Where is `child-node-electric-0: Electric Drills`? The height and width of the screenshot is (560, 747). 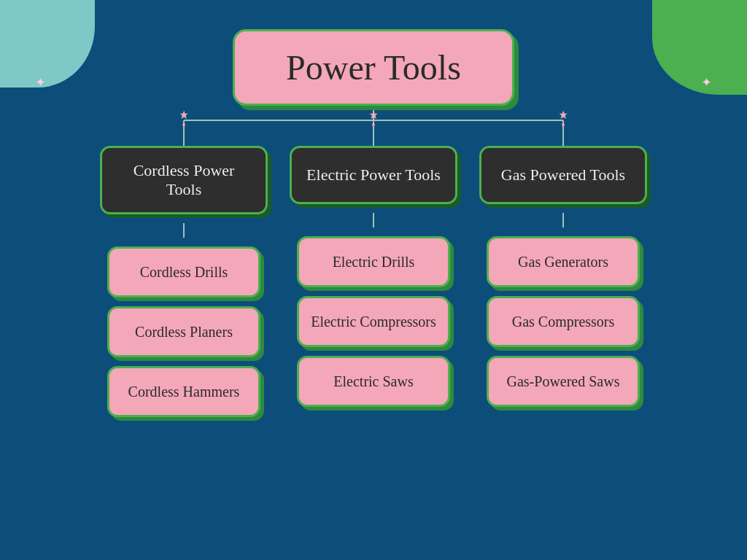
child-node-electric-0: Electric Drills is located at coordinates (374, 262).